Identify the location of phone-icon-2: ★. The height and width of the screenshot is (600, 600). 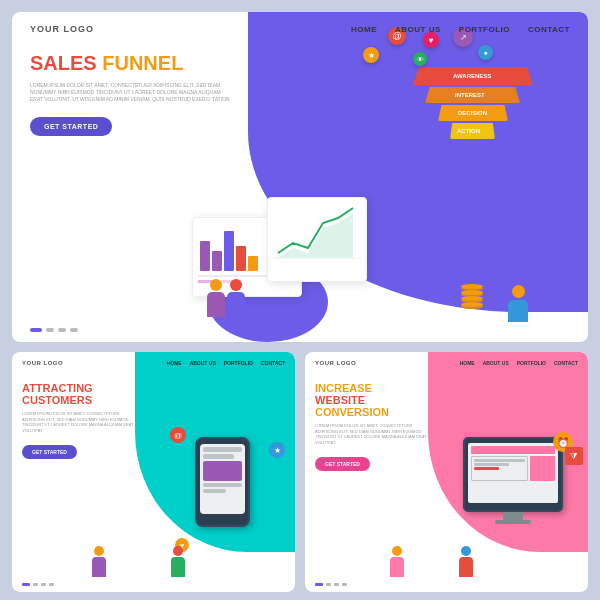
(277, 450).